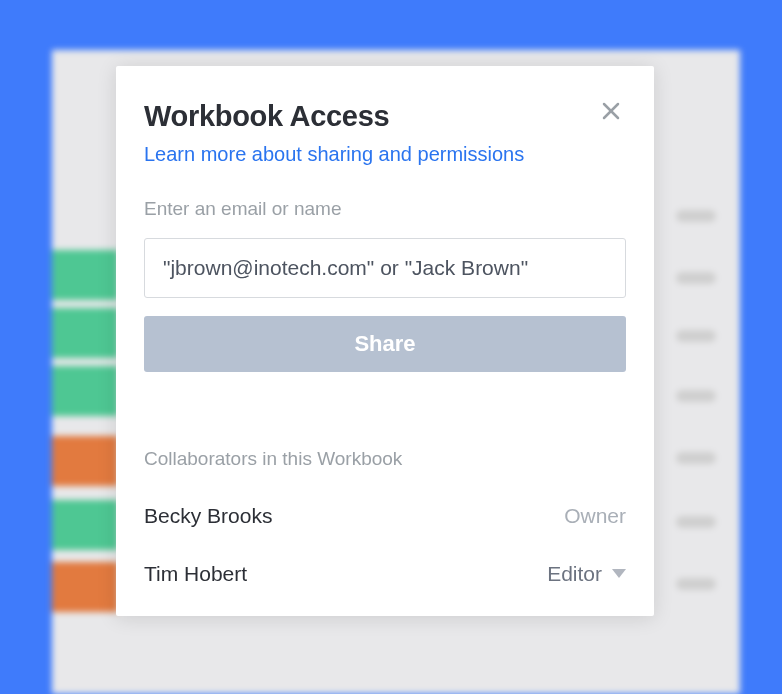 Image resolution: width=782 pixels, height=694 pixels. What do you see at coordinates (574, 574) in the screenshot?
I see `role-select-label: Editor` at bounding box center [574, 574].